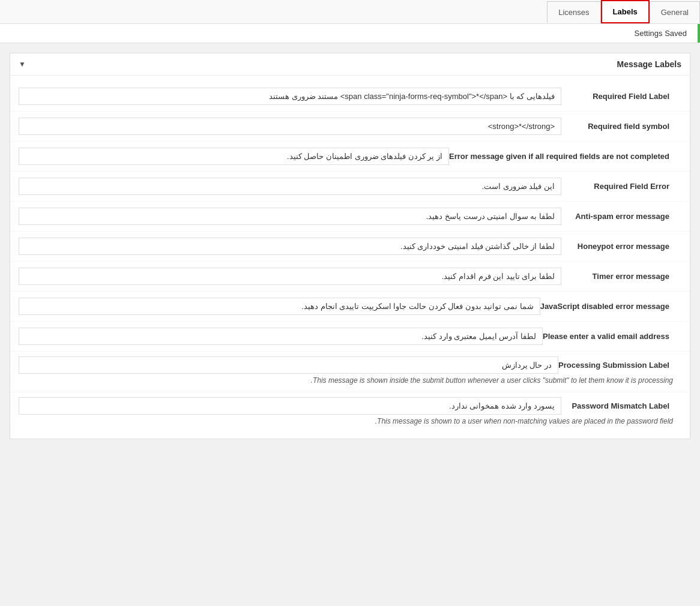 This screenshot has width=700, height=606. I want to click on field-input-error-required-fields, so click(234, 156).